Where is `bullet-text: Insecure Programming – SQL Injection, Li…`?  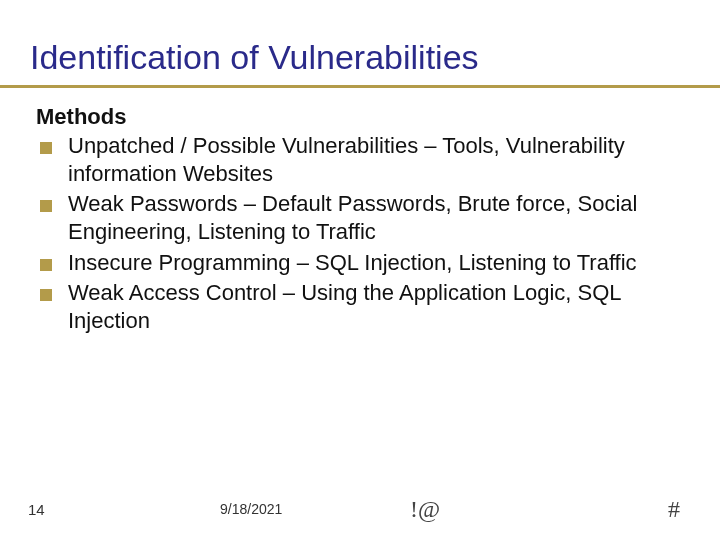 bullet-text: Insecure Programming – SQL Injection, Li… is located at coordinates (376, 263).